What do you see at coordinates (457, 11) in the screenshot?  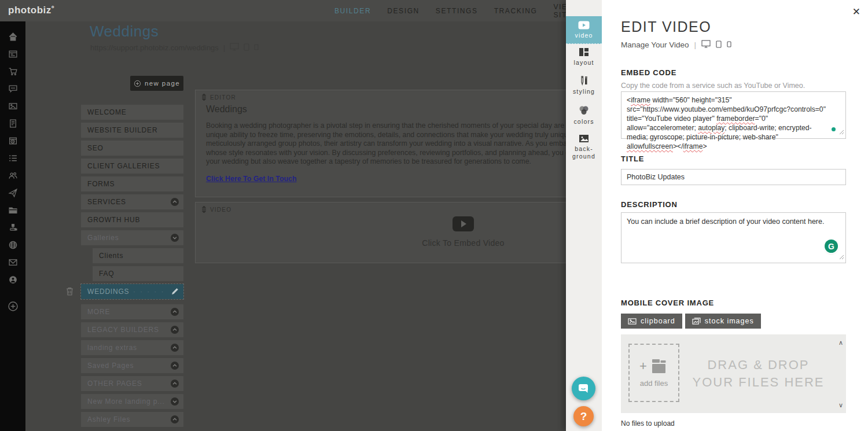 I see `nav-settings: SETTINGS` at bounding box center [457, 11].